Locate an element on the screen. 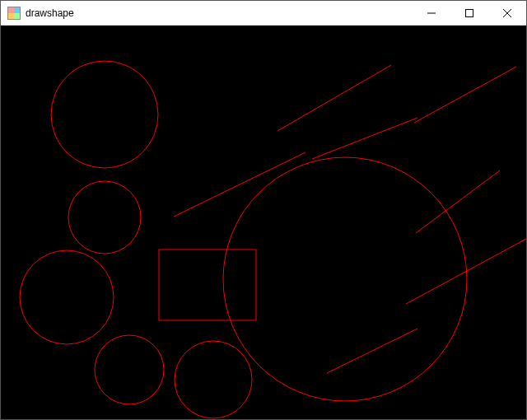  minimize-button is located at coordinates (431, 13).